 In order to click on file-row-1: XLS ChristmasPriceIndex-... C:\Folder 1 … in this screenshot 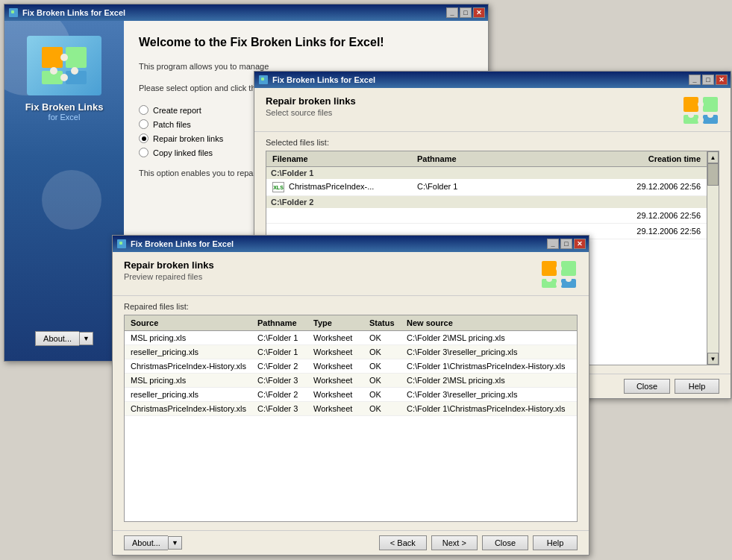, I will do `click(487, 188)`.